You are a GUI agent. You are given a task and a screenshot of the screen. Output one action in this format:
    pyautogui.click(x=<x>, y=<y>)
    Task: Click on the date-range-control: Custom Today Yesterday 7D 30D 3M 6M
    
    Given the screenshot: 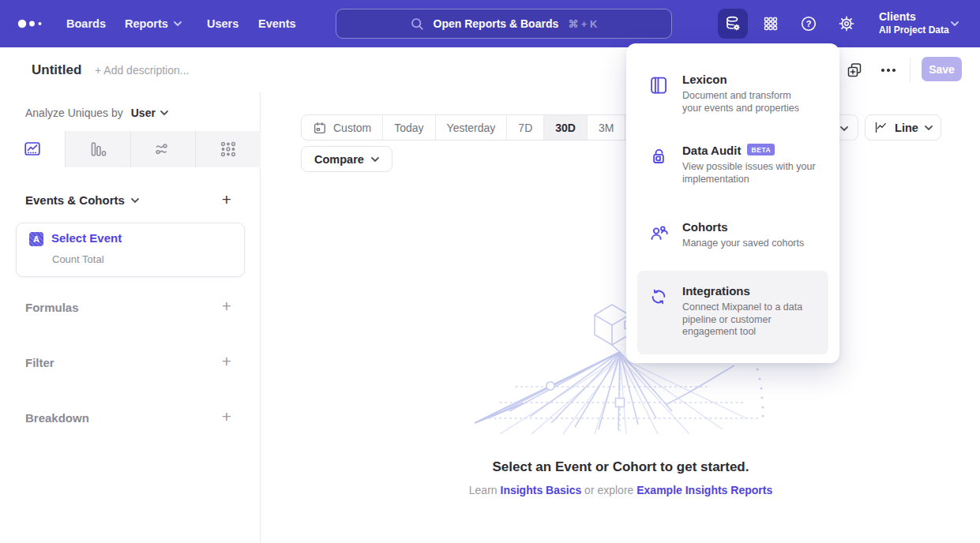 What is the action you would take?
    pyautogui.click(x=469, y=128)
    